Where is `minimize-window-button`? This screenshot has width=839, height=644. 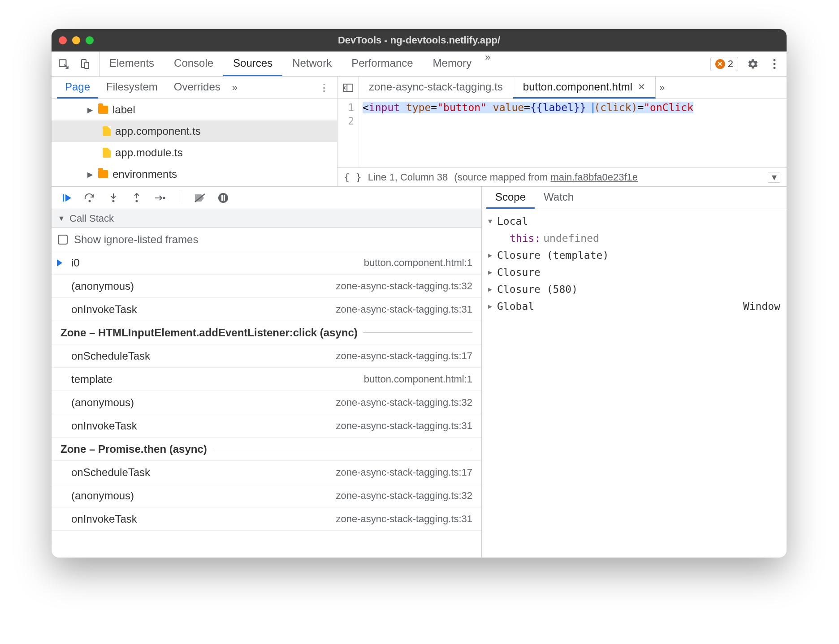 minimize-window-button is located at coordinates (76, 40).